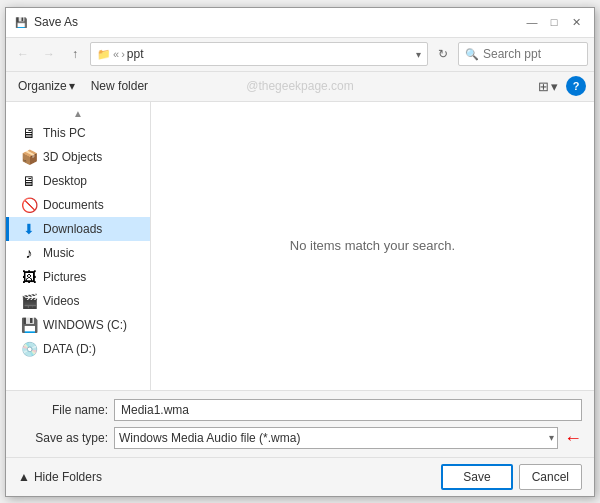 This screenshot has height=503, width=600. Describe the element at coordinates (29, 301) in the screenshot. I see `videos-icon: 🎬` at that location.